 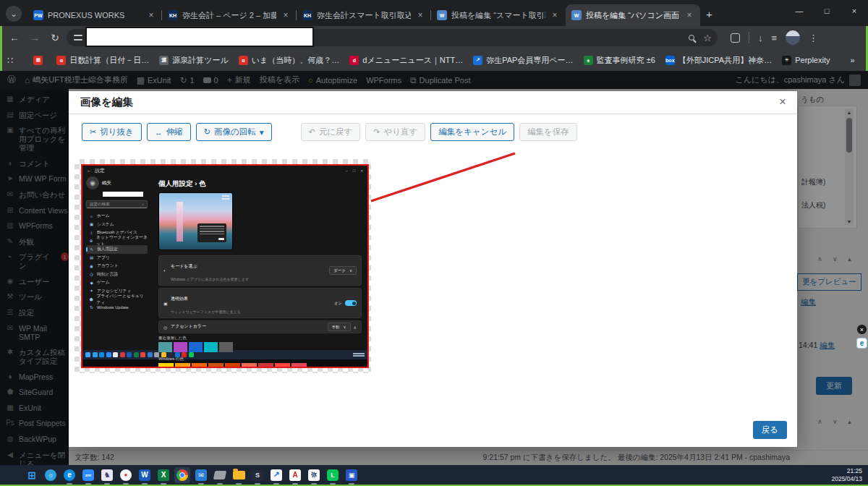 I want to click on rotate-button: ↻画像の回転▾, so click(x=234, y=132).